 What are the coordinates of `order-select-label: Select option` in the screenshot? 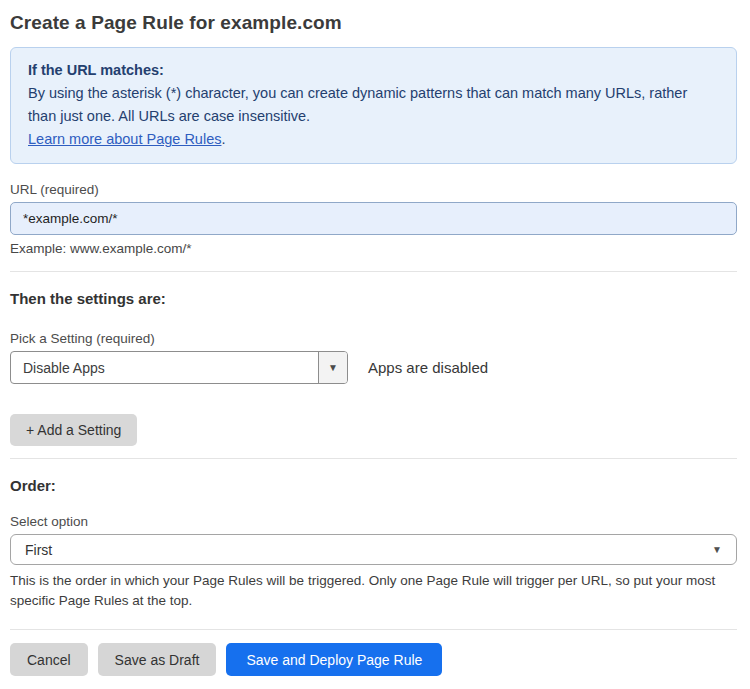 It's located at (374, 522).